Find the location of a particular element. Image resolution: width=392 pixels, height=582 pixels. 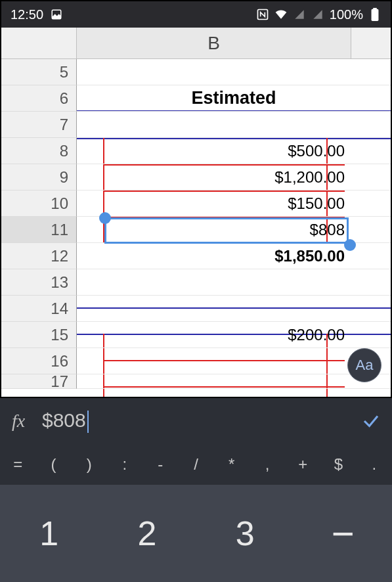

selection-box is located at coordinates (227, 231).